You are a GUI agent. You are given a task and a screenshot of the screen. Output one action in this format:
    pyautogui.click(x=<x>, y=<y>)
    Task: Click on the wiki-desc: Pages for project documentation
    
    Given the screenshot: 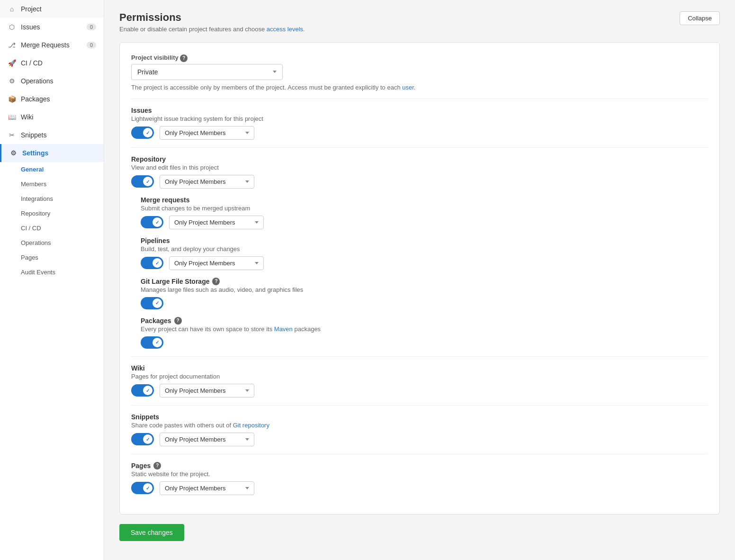 What is the action you would take?
    pyautogui.click(x=420, y=376)
    